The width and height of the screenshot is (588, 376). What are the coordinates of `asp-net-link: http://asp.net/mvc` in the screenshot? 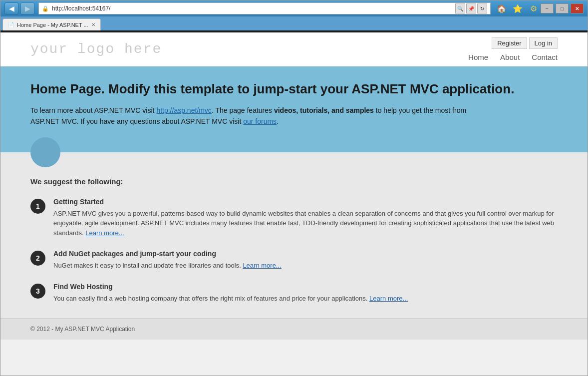 It's located at (184, 110).